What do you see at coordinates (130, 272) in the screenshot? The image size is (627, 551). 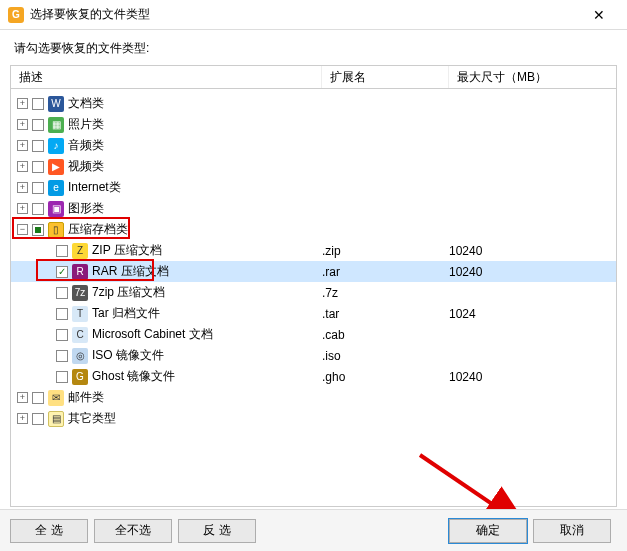 I see `tree-item-rar-label: RAR 压缩文档` at bounding box center [130, 272].